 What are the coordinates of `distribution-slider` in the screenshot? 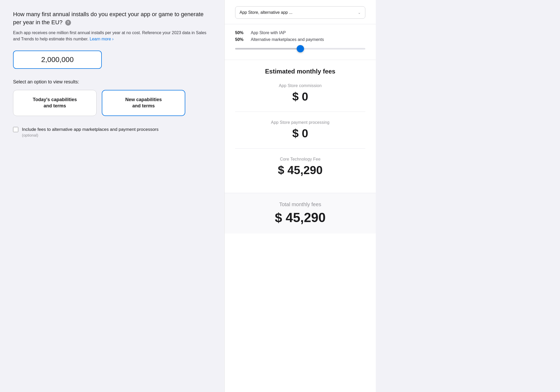 It's located at (300, 49).